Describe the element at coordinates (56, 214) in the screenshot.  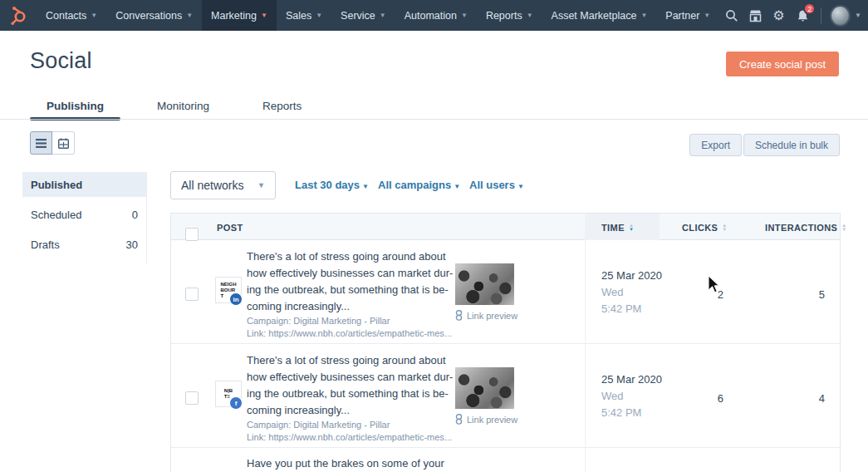
I see `sidebar-item-label: Scheduled` at that location.